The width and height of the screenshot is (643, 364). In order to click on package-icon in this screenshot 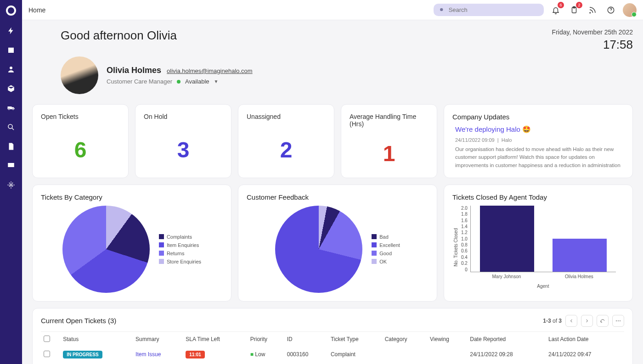, I will do `click(11, 89)`.